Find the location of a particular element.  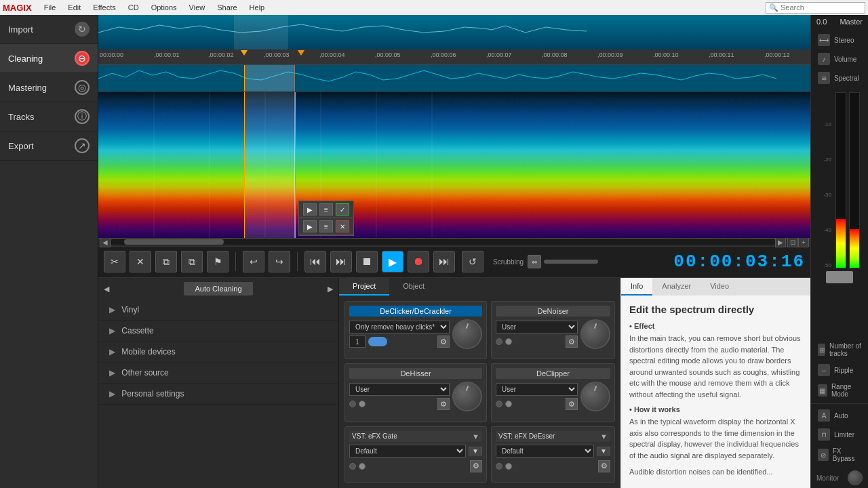

ripple-icon: ↔ is located at coordinates (824, 370).